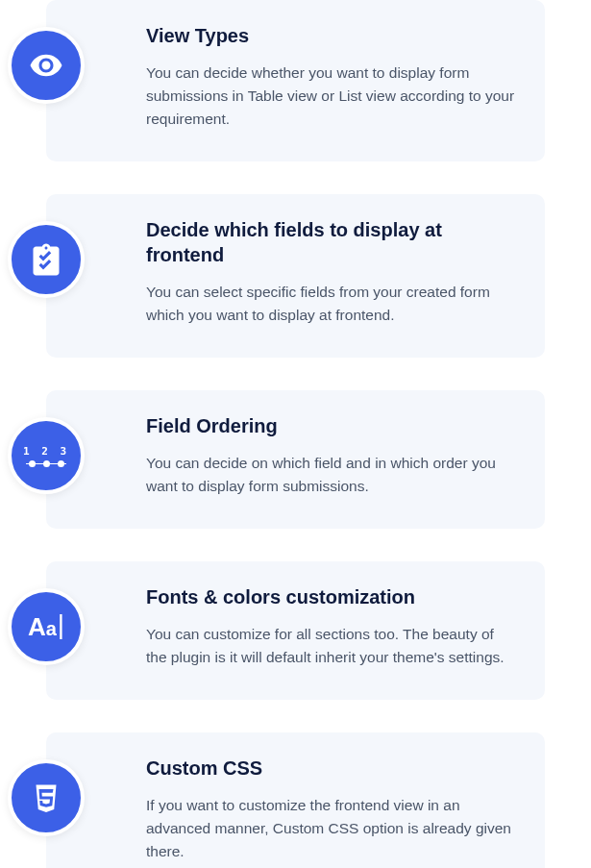 This screenshot has width=591, height=868. I want to click on feature-card: 1 2 3 Field Ordering You can decide on w…, so click(296, 459).